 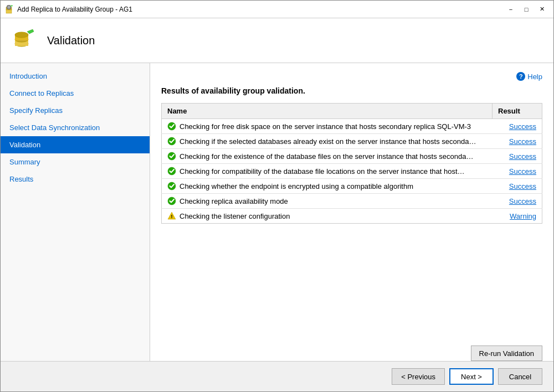 I want to click on row-name-text: Checking for free disk space on the serv…, so click(x=325, y=126).